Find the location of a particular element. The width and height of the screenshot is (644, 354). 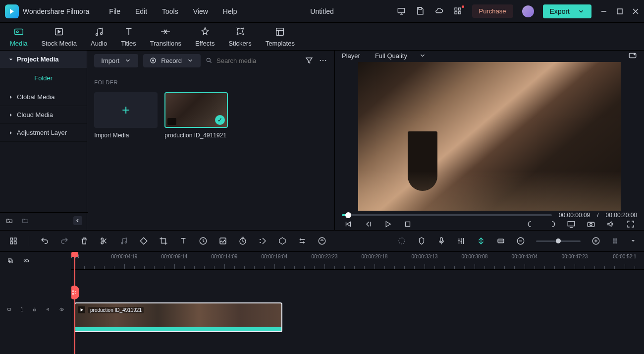

grid-icon is located at coordinates (13, 241).